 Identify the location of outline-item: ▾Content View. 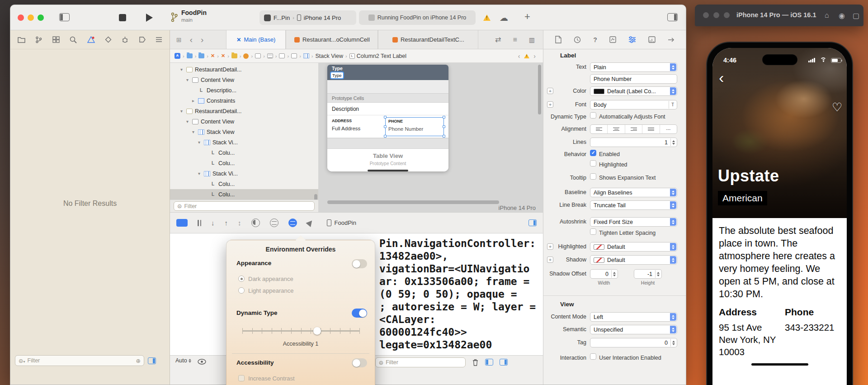
(244, 121).